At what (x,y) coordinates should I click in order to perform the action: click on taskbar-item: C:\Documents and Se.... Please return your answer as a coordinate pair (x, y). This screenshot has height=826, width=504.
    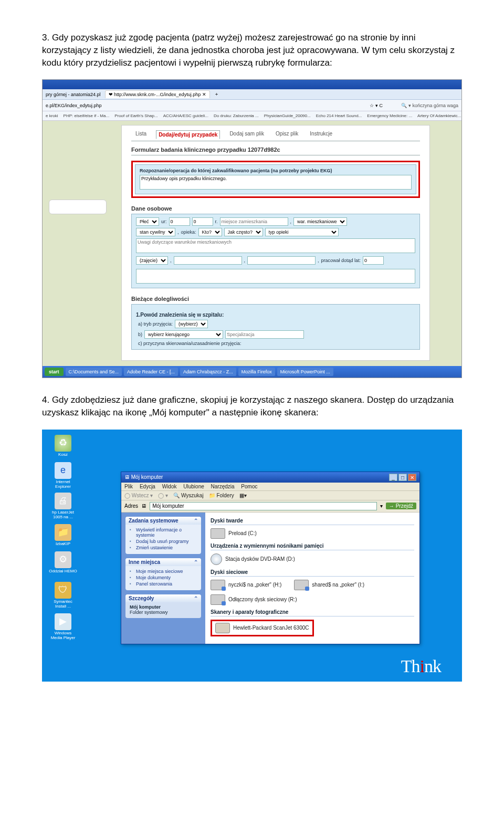
    Looking at the image, I should click on (94, 372).